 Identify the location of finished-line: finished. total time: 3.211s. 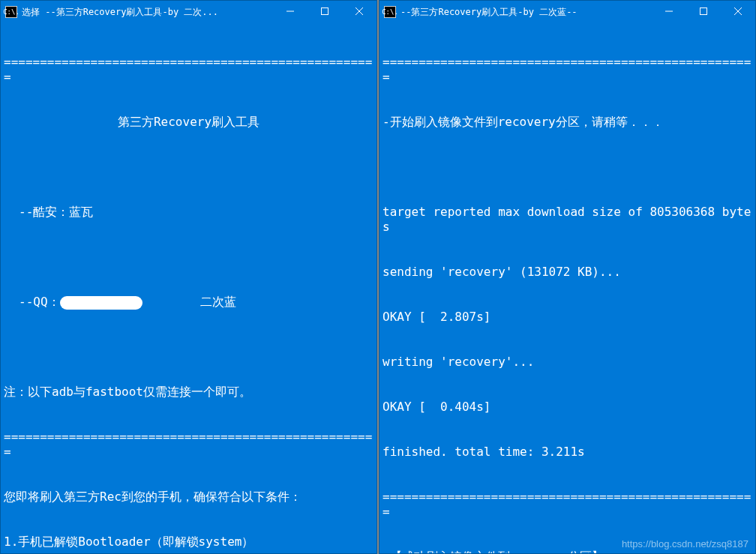
(567, 452).